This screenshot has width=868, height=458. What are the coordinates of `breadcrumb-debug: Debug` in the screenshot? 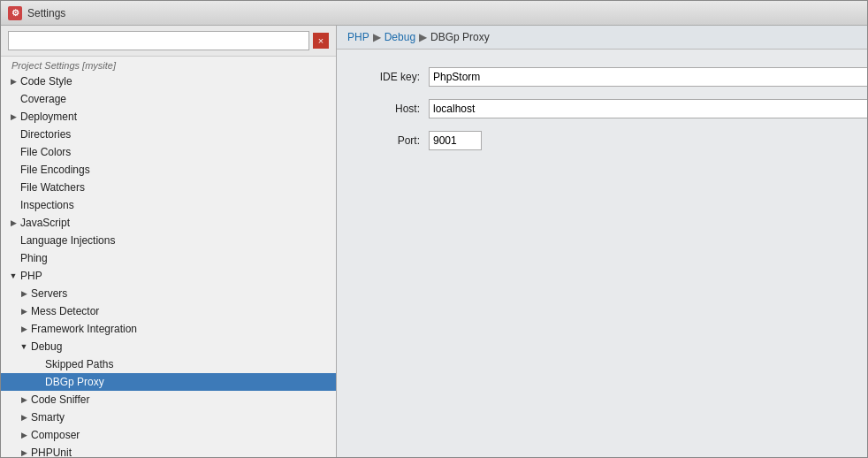 It's located at (400, 37).